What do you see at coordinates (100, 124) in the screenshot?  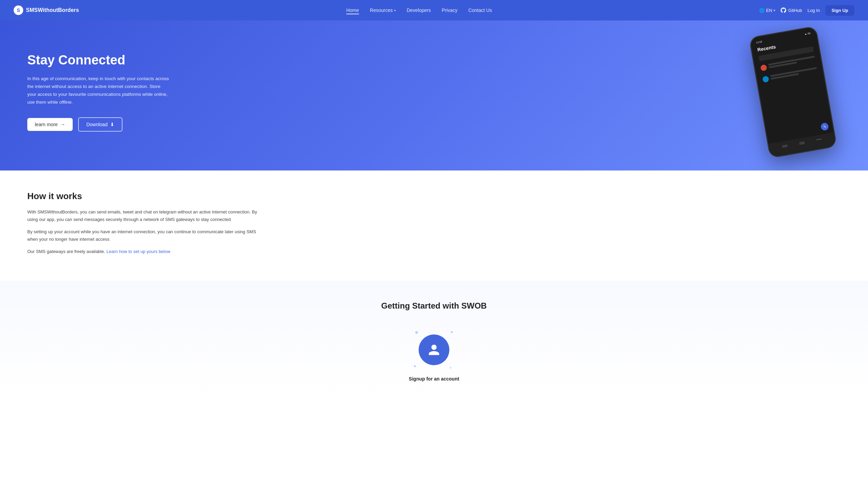 I see `download-button: Download ⬇` at bounding box center [100, 124].